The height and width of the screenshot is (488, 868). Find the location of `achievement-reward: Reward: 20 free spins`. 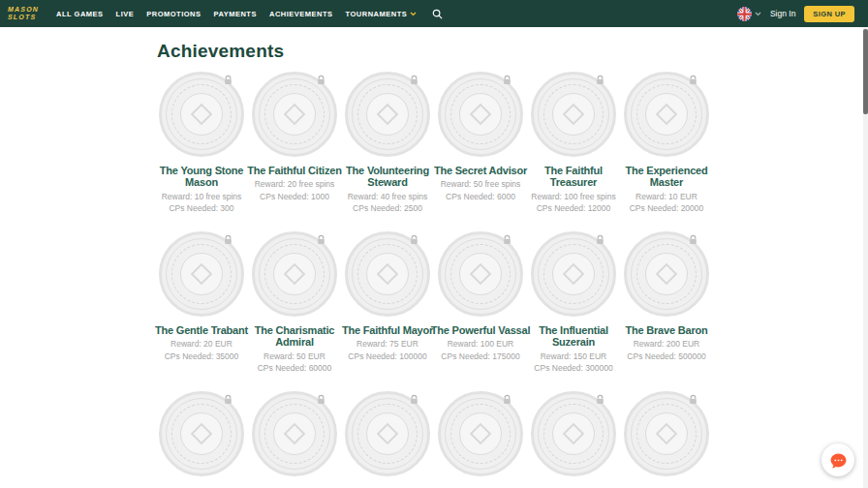

achievement-reward: Reward: 20 free spins is located at coordinates (294, 184).